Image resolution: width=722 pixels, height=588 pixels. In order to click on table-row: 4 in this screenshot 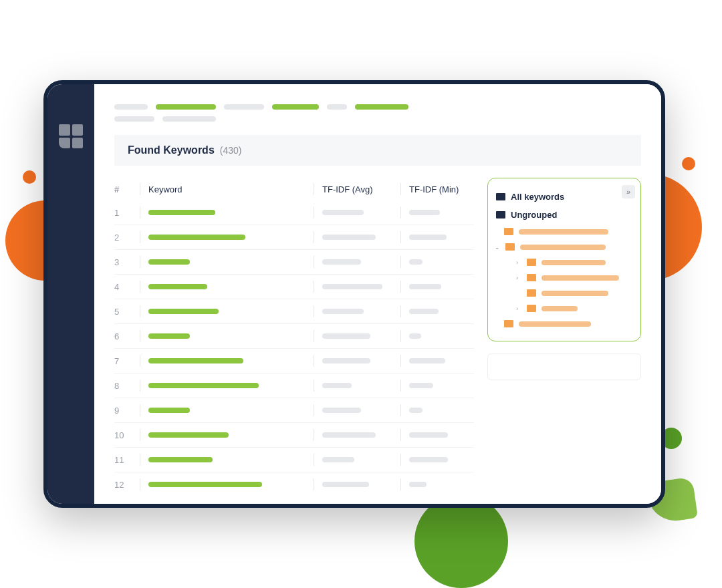, I will do `click(294, 287)`.